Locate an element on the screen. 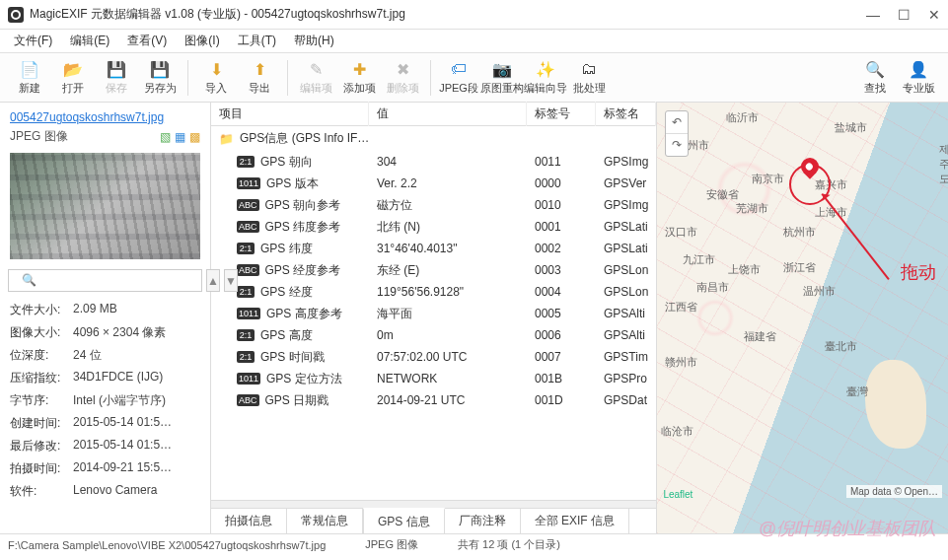 The height and width of the screenshot is (560, 948). header-value: 值 is located at coordinates (448, 114).